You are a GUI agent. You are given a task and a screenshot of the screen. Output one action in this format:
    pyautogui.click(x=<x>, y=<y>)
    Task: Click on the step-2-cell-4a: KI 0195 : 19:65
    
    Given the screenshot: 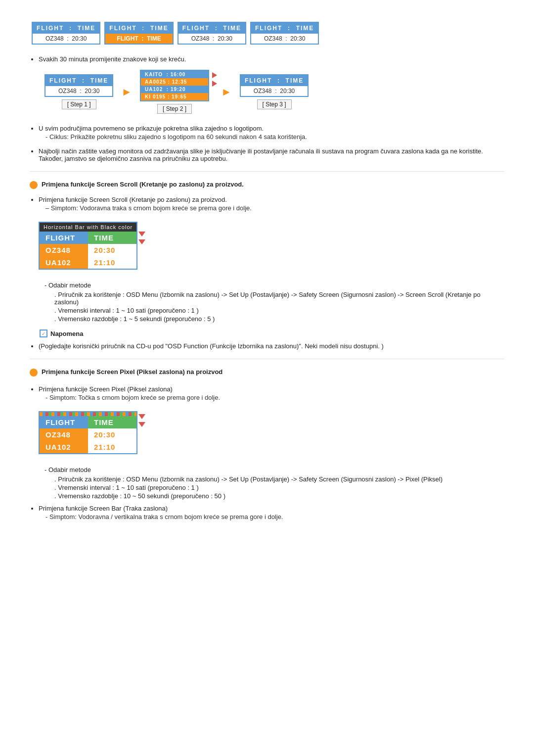 What is the action you would take?
    pyautogui.click(x=175, y=97)
    